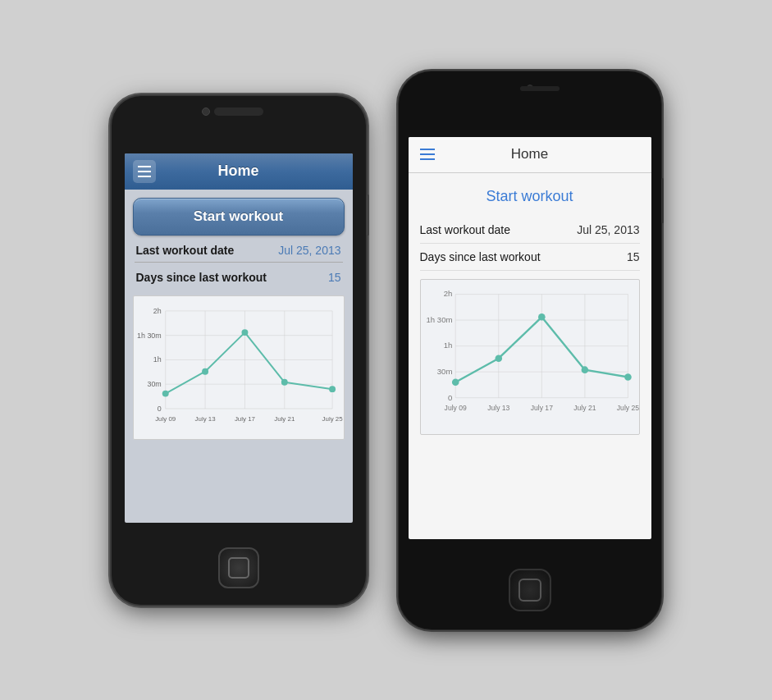 This screenshot has width=772, height=700. What do you see at coordinates (144, 172) in the screenshot?
I see `menu-line2` at bounding box center [144, 172].